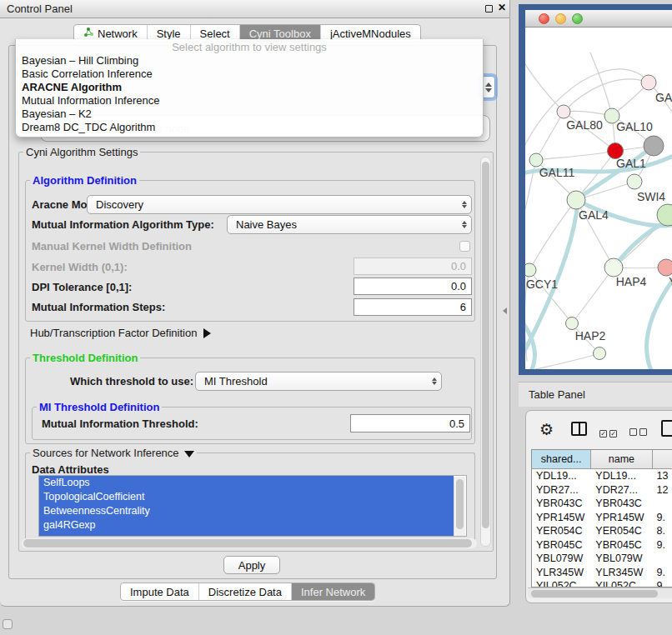 The width and height of the screenshot is (672, 635). I want to click on tab-infer-network: Infer Network, so click(333, 592).